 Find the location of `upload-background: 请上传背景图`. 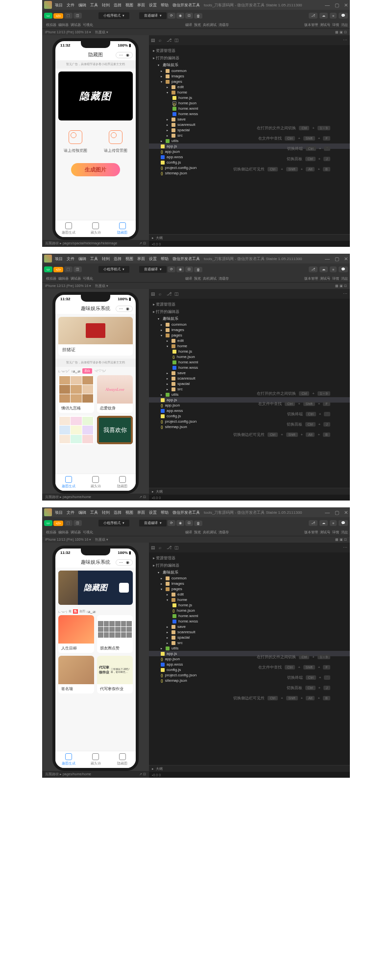

upload-background: 请上传背景图 is located at coordinates (116, 142).